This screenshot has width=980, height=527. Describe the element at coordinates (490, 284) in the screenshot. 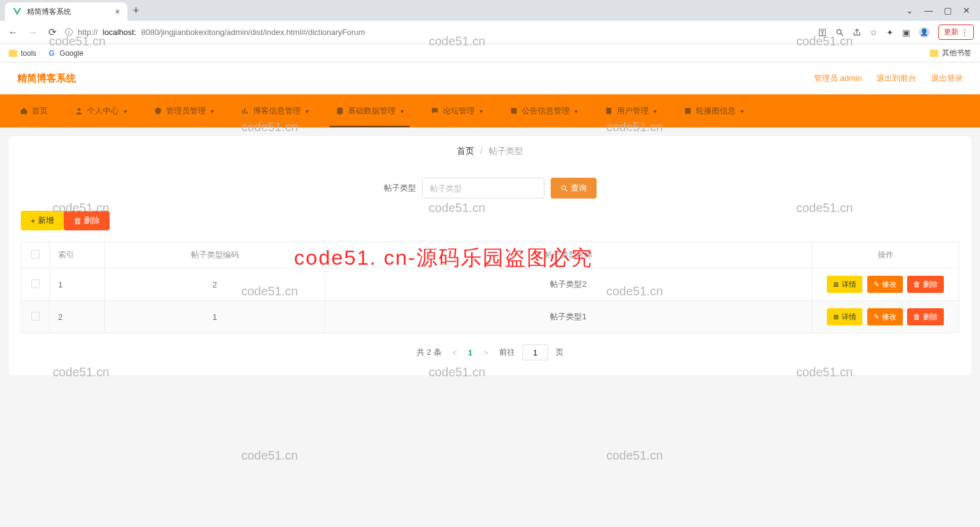

I see `table-row: 1 2 帖子类型2 ≣详情 ✎修改 🗑删除` at that location.